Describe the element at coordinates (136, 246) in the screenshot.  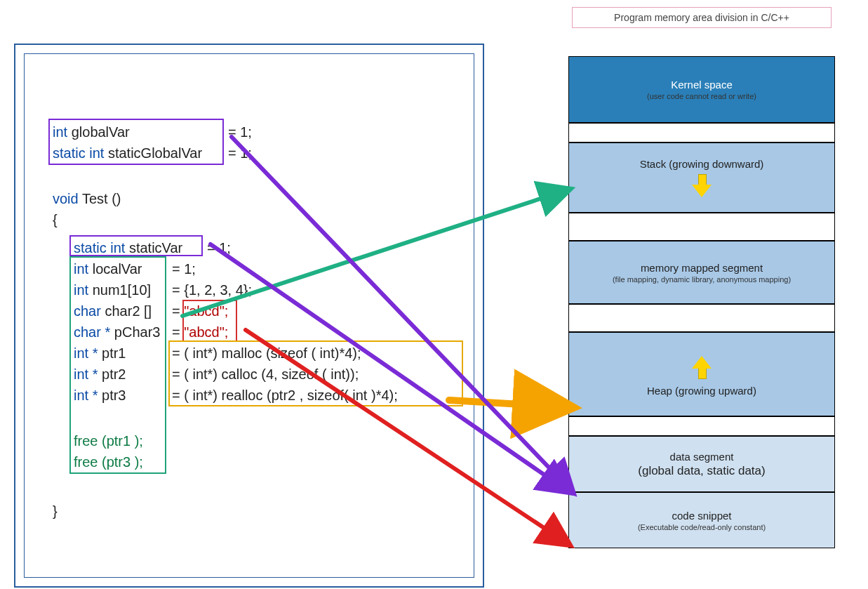
I see `box-staticVar` at that location.